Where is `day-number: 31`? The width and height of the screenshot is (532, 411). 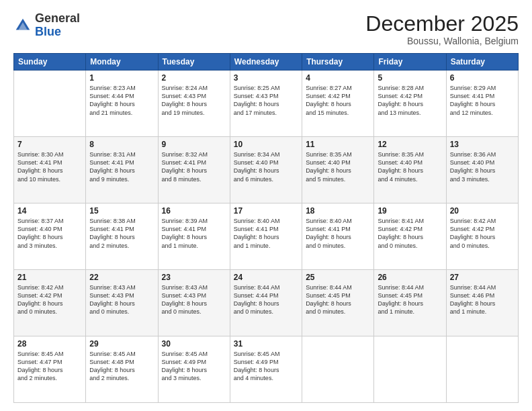 day-number: 31 is located at coordinates (266, 344).